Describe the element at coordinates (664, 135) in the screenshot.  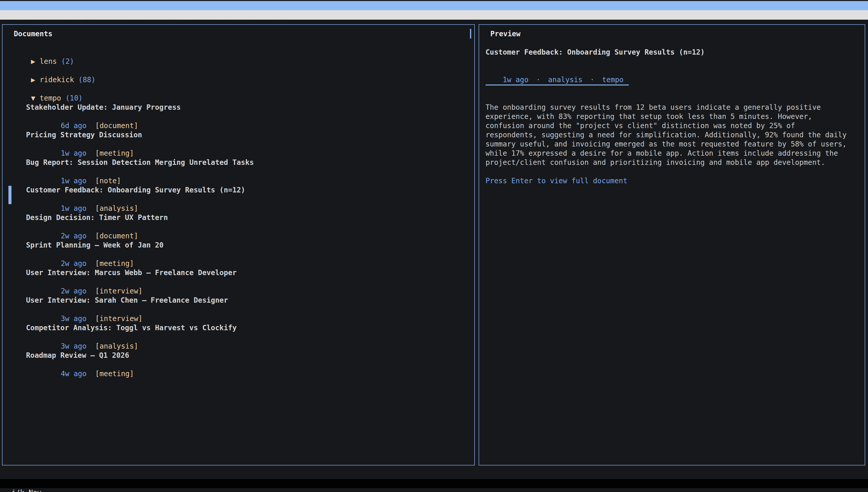
I see `preview-summary-text: The onboarding survey results from 12 be…` at that location.